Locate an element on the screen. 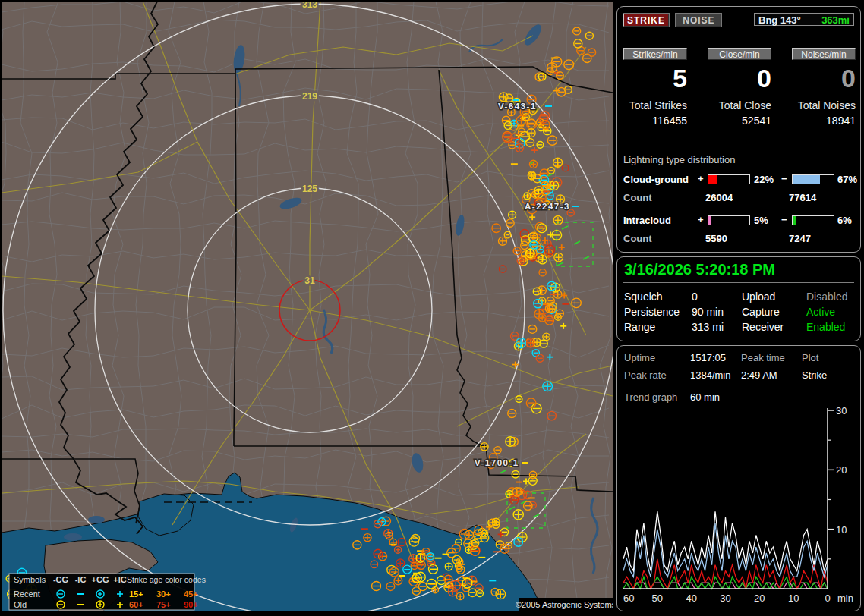 The image size is (864, 616). mode-row: STRIKE NOISE Bng 143° 363mi is located at coordinates (739, 20).